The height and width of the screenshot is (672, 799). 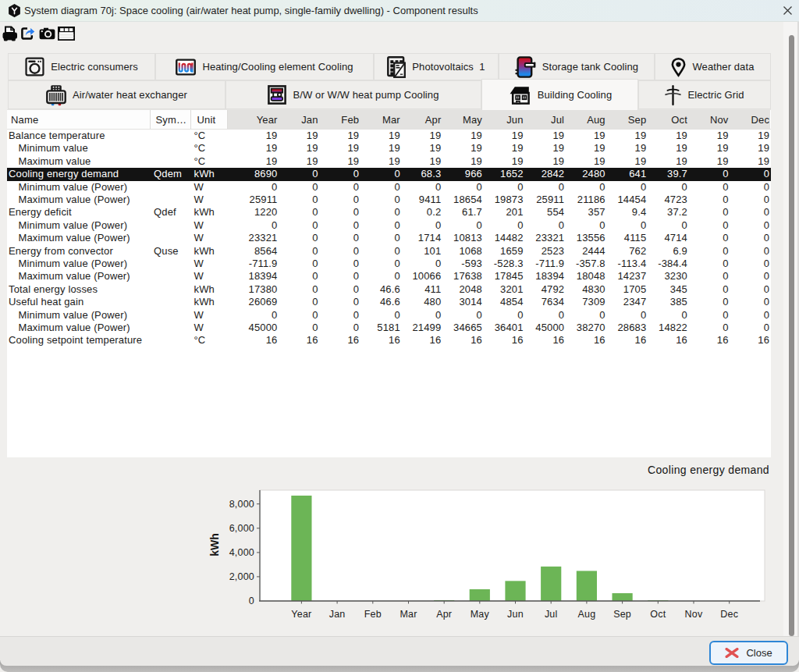 I want to click on svg-text: 4,000, so click(x=242, y=553).